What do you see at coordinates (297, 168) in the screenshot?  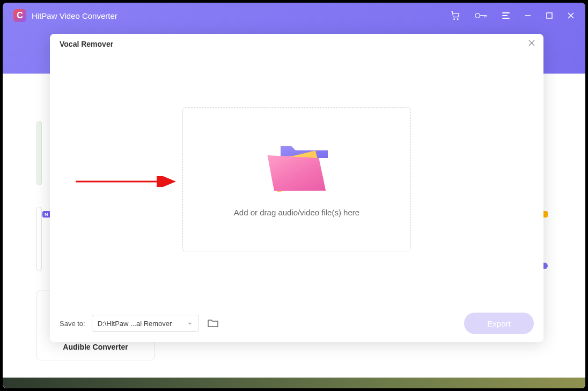 I see `folder-icon` at bounding box center [297, 168].